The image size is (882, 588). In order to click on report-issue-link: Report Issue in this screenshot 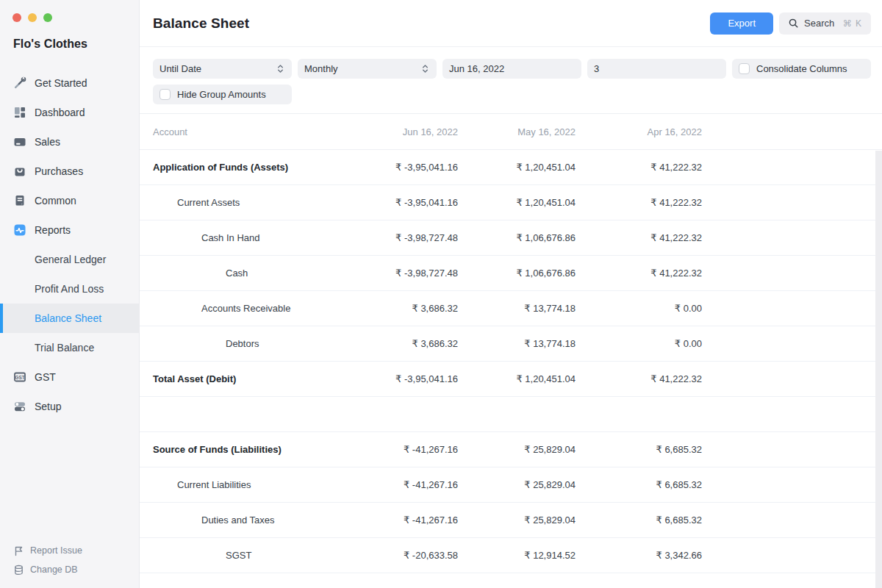, I will do `click(69, 551)`.